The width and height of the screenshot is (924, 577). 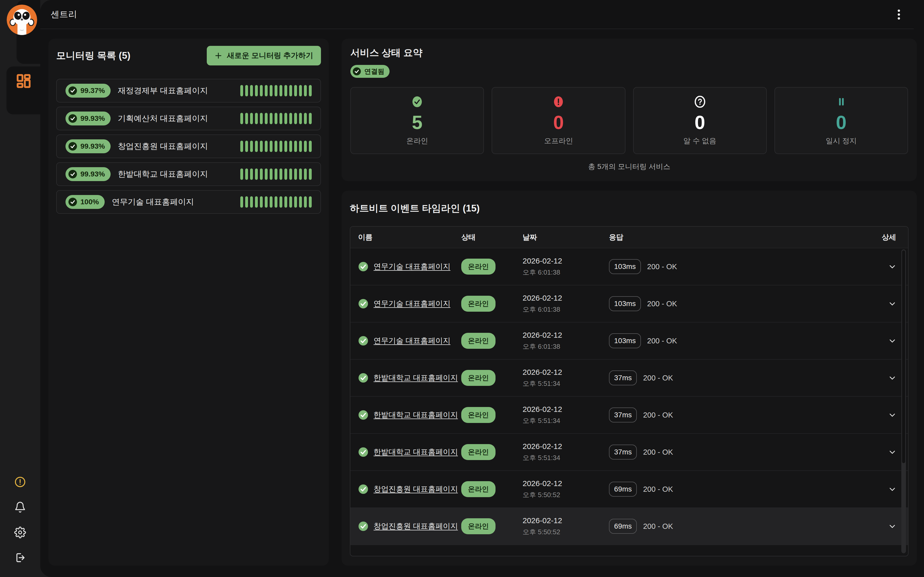 What do you see at coordinates (189, 202) in the screenshot?
I see `monitor-list-item: 100% 연무기술 대표홈페이지` at bounding box center [189, 202].